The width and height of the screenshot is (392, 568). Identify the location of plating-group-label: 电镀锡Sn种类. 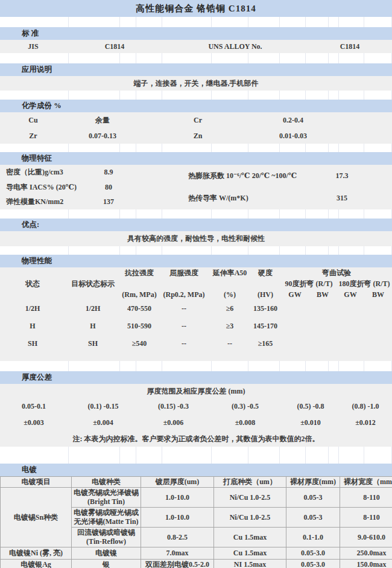
(36, 518).